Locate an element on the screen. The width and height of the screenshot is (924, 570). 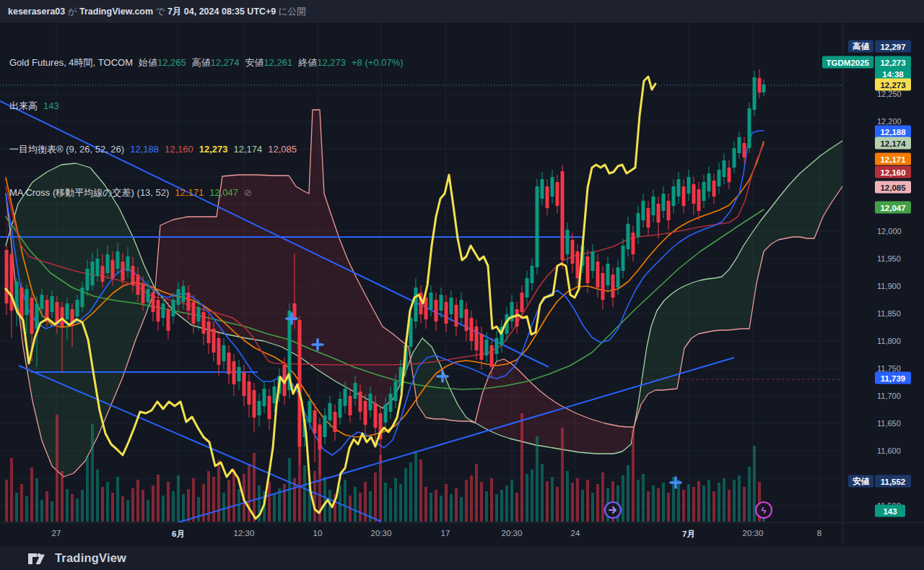
senkou-a-badge: 12,174 is located at coordinates (893, 143).